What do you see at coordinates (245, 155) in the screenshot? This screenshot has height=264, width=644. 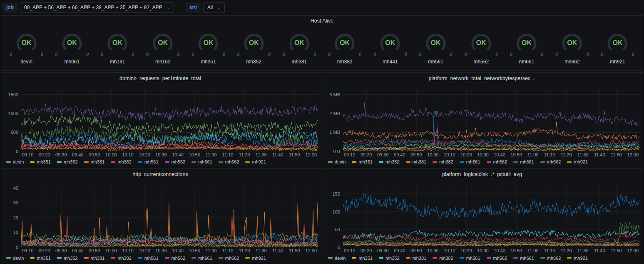 I see `x-tick-label: 11:20` at bounding box center [245, 155].